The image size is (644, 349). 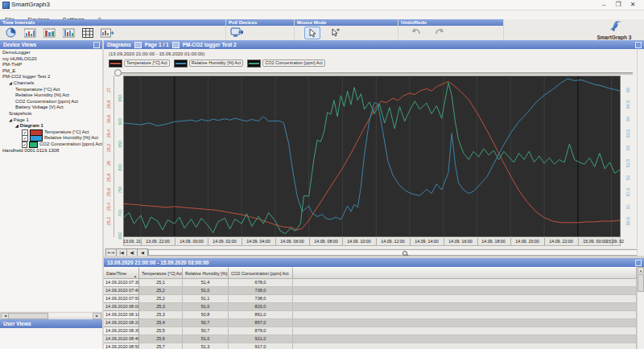 I want to click on cell-value: 25,4, so click(x=161, y=323).